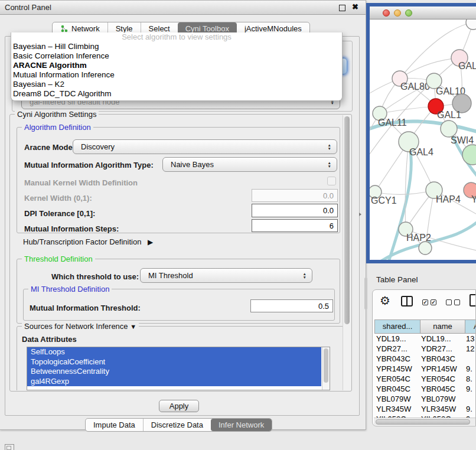  What do you see at coordinates (177, 75) in the screenshot?
I see `dropdown-item-mutual-information-inference: Mutual Information Inference` at bounding box center [177, 75].